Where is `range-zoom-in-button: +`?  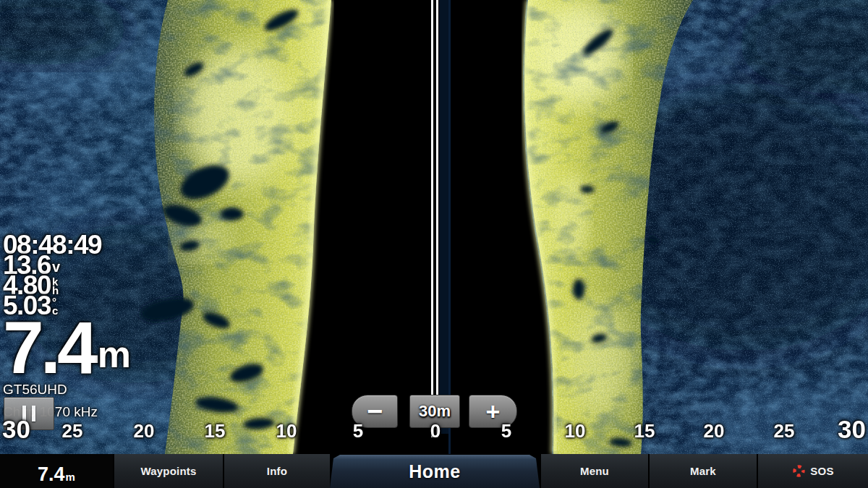
range-zoom-in-button: + is located at coordinates (493, 411).